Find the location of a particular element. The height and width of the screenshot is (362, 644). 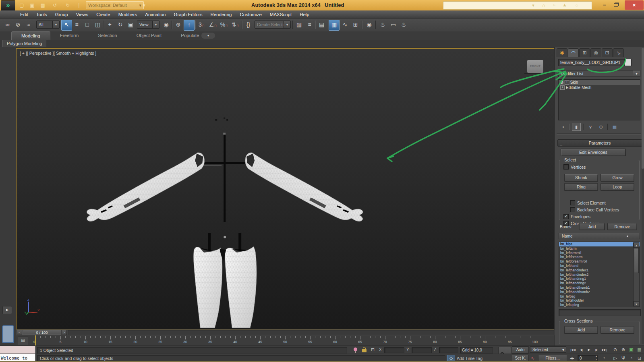

favorites-icon: ★ is located at coordinates (565, 6).